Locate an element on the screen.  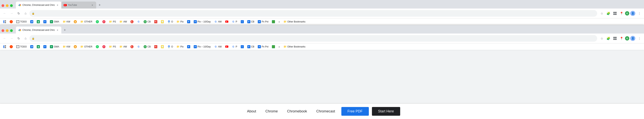
google-account-icon-2: G is located at coordinates (627, 39).